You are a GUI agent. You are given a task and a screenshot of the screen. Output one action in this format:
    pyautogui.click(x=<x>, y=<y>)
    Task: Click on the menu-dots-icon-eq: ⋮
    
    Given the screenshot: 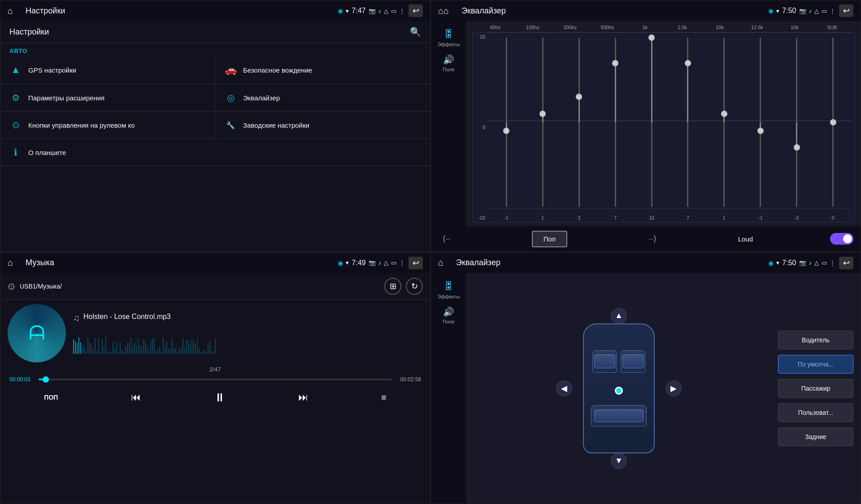 What is the action you would take?
    pyautogui.click(x=832, y=11)
    